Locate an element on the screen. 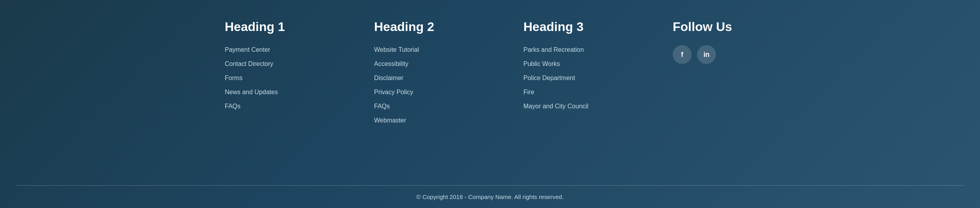  news-updates-link: News and Updates is located at coordinates (251, 92).